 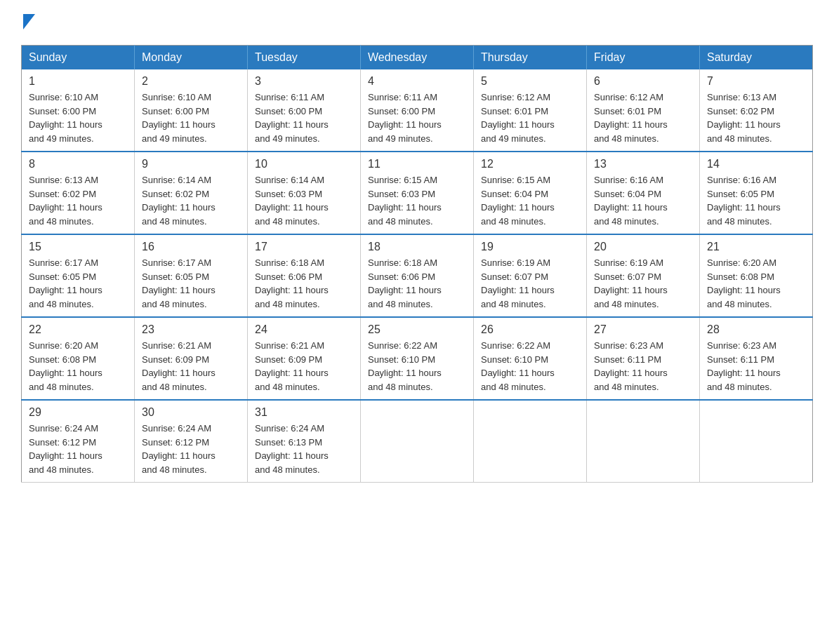 What do you see at coordinates (79, 193) in the screenshot?
I see `calendar-day-cell: 8 Sunrise: 6:13 AM Sunset: 6:02 PM Dayli…` at bounding box center [79, 193].